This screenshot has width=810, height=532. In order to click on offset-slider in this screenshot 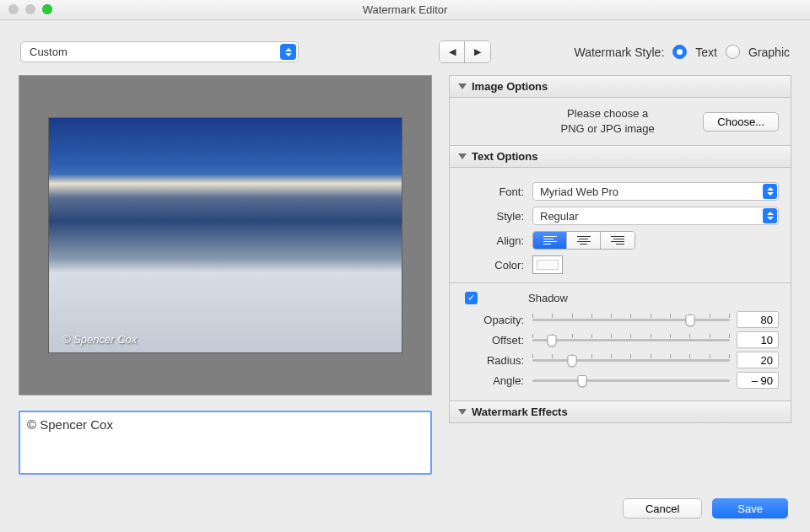, I will do `click(631, 340)`.